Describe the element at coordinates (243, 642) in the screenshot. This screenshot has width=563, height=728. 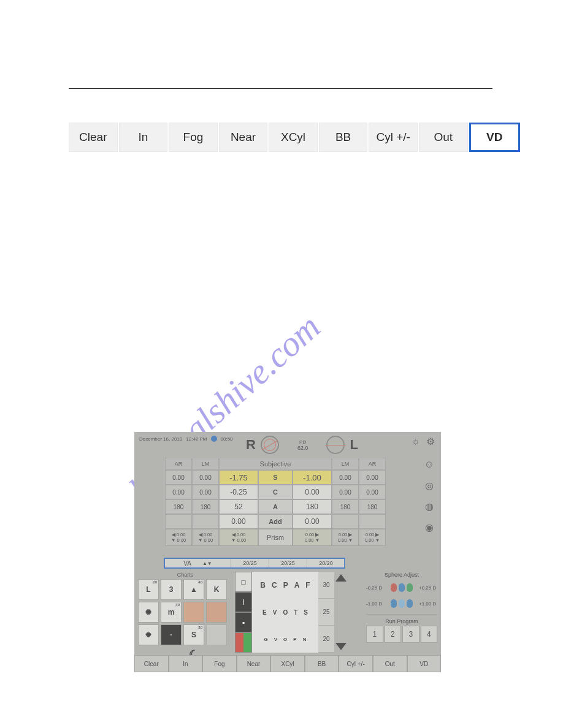
I see `tile-red-green` at that location.